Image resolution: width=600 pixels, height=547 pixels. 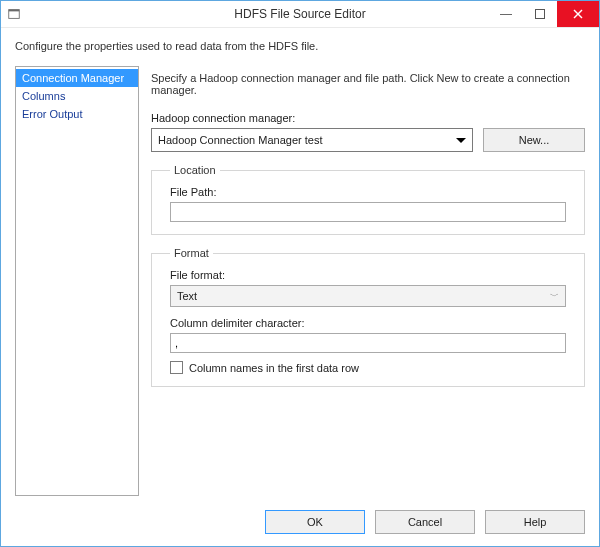 What do you see at coordinates (300, 14) in the screenshot?
I see `window-title: HDFS File Source Editor` at bounding box center [300, 14].